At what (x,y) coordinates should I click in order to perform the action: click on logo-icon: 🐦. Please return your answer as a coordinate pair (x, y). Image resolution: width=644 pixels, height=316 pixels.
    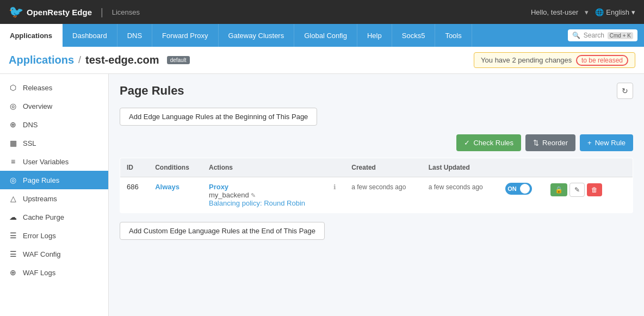
    Looking at the image, I should click on (16, 12).